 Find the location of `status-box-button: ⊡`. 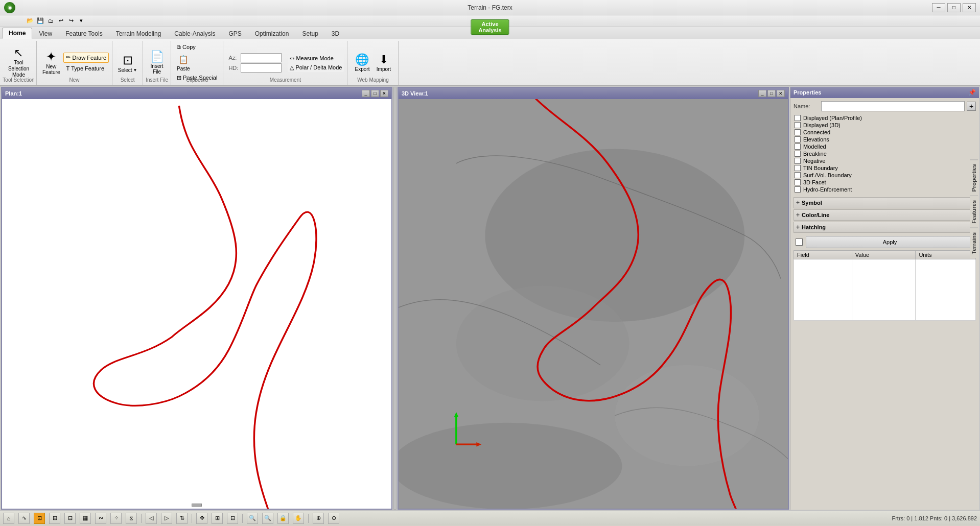

status-box-button: ⊡ is located at coordinates (39, 518).